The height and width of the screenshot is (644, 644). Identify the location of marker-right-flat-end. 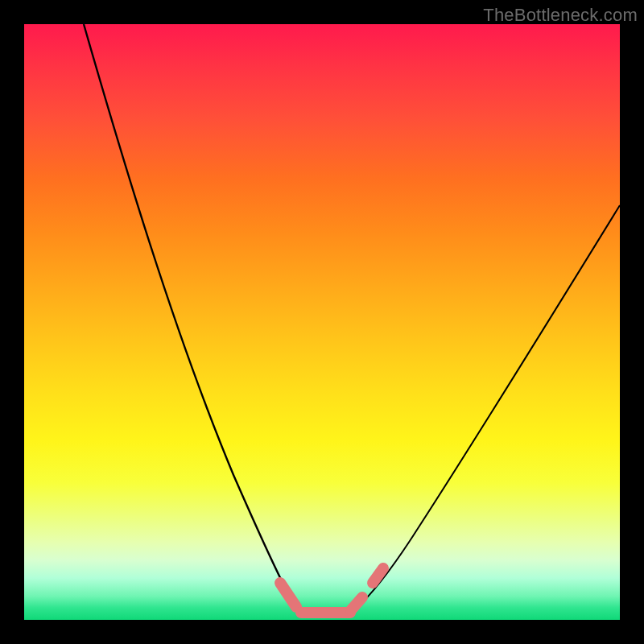
(357, 604).